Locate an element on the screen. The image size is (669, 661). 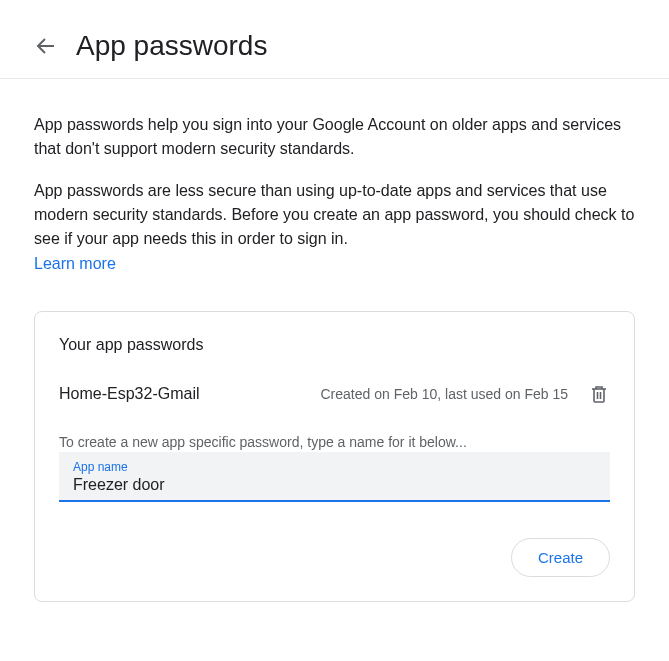
page-title: App passwords is located at coordinates (172, 46).